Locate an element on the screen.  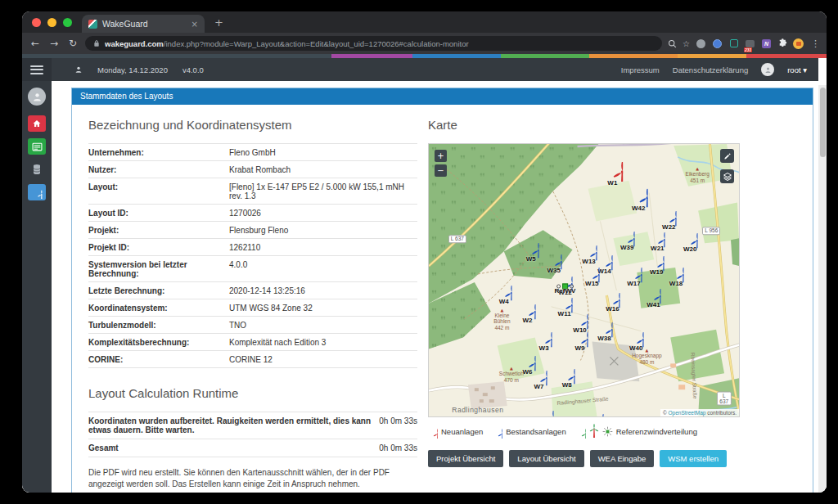
browser-tab: WakeGuard × is located at coordinates (143, 24).